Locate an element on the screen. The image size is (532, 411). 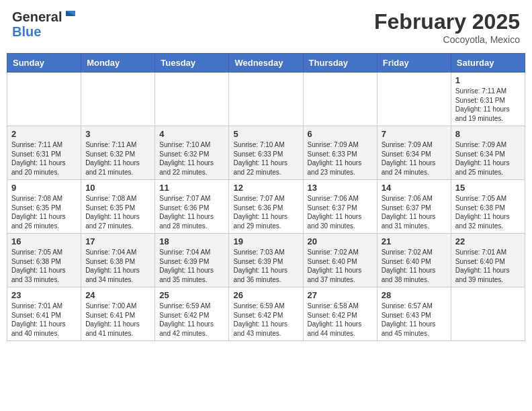
calendar-cell: 26Sunrise: 6:59 AM Sunset: 6:42 PM Dayli… is located at coordinates (266, 314).